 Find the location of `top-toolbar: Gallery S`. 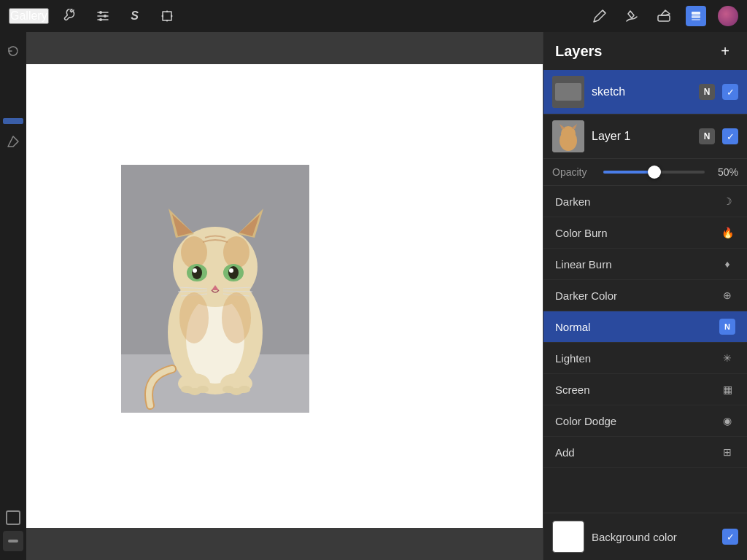

top-toolbar: Gallery S is located at coordinates (374, 16).